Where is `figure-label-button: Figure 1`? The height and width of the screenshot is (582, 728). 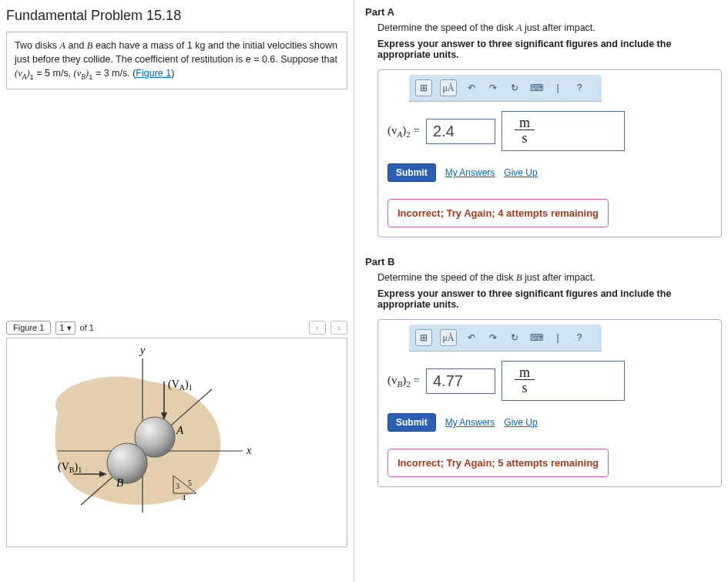
figure-label-button: Figure 1 is located at coordinates (29, 328).